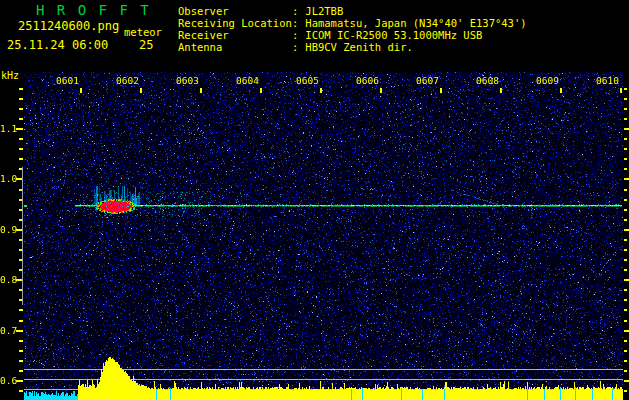 The width and height of the screenshot is (629, 400). I want to click on meta-row-location: Receiving Location:Hamamatsu, Japan (N34…, so click(352, 23).